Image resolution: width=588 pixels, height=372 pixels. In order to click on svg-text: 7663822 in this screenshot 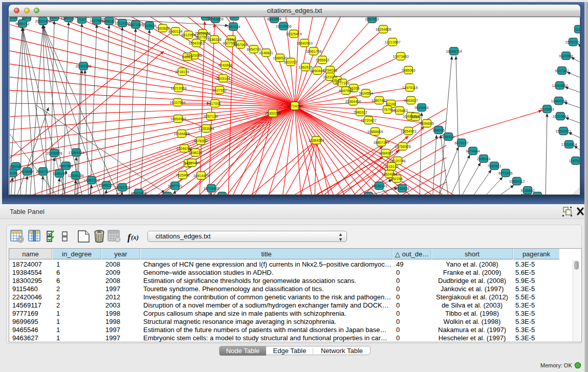, I will do `click(163, 29)`.